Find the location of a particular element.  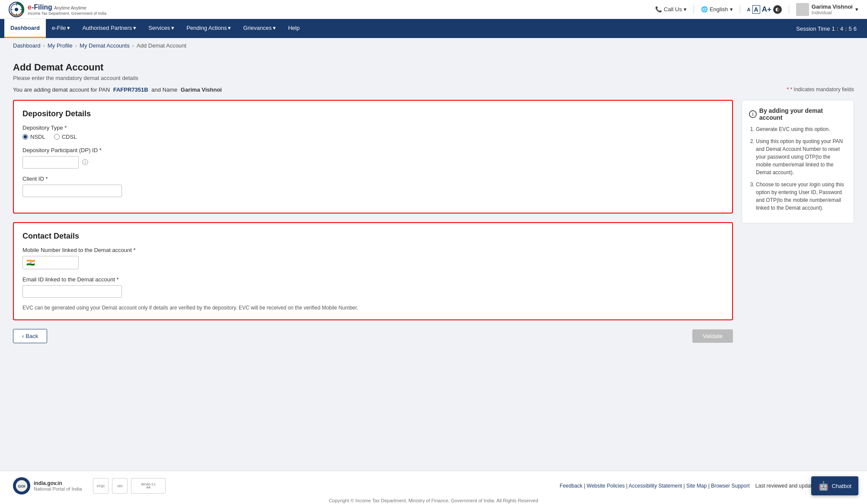

call-dropdown-icon: ▾ is located at coordinates (685, 10).